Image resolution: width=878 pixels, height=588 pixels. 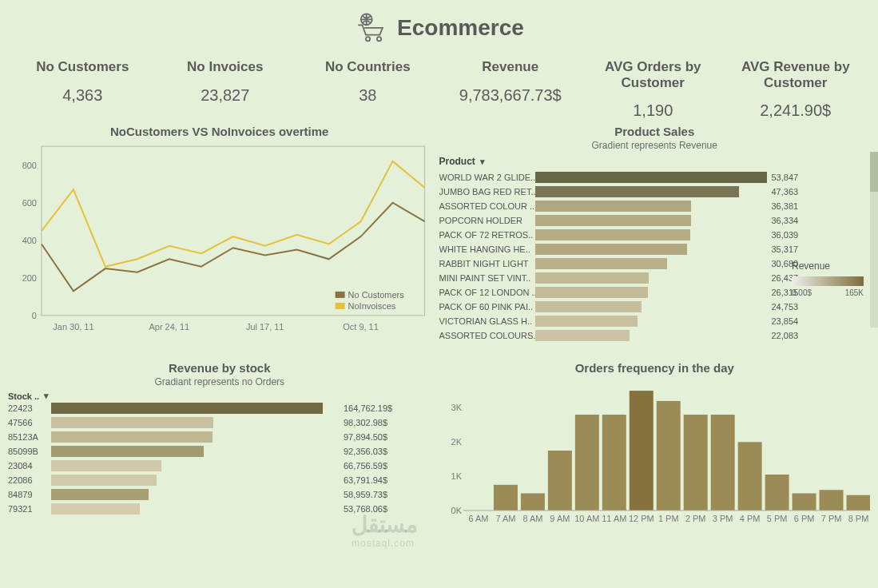 What do you see at coordinates (220, 451) in the screenshot?
I see `stock-row: 85099B 92,356.03$` at bounding box center [220, 451].